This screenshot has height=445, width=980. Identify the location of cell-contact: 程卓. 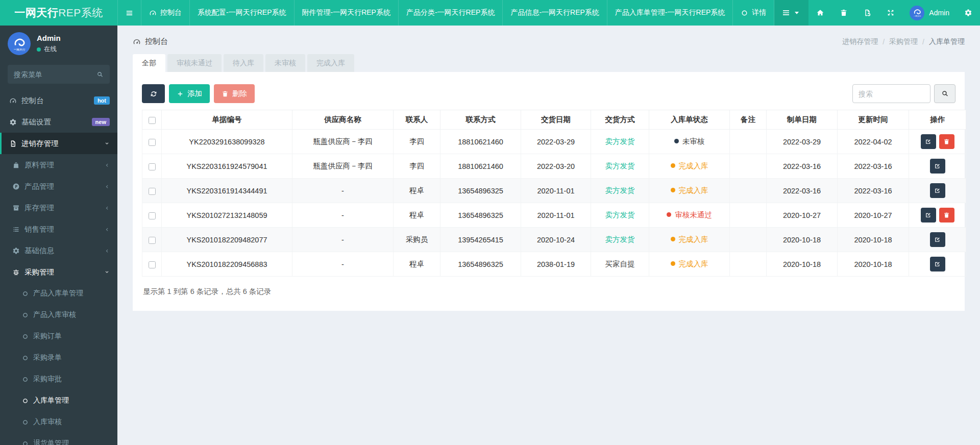
(417, 264).